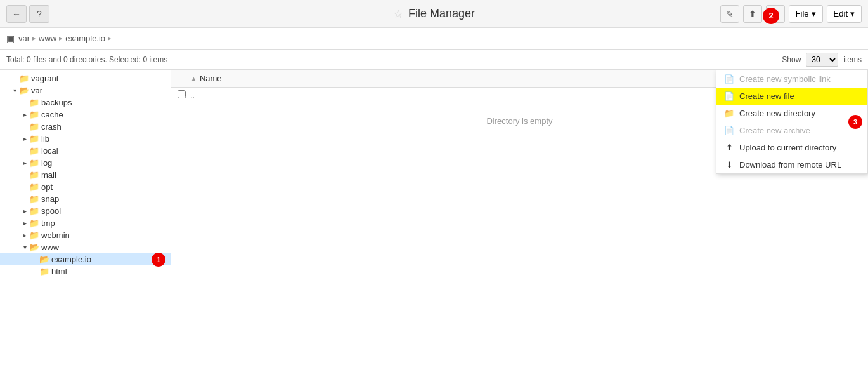 The width and height of the screenshot is (868, 372). What do you see at coordinates (85, 138) in the screenshot?
I see `sidebar-item-lib: ▸ 📁 lib` at bounding box center [85, 138].